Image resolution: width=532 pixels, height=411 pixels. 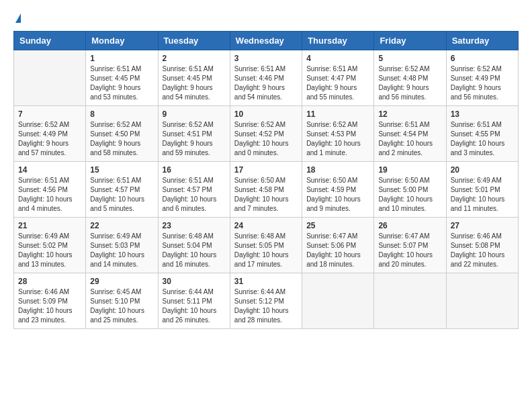 I want to click on calendar-cell: 6Sunrise: 6:52 AM Sunset: 4:49 PM Daylig…, so click(x=482, y=78).